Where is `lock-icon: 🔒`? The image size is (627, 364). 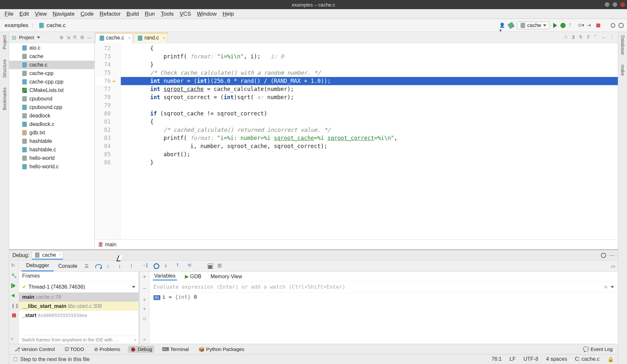 lock-icon: 🔒 is located at coordinates (611, 359).